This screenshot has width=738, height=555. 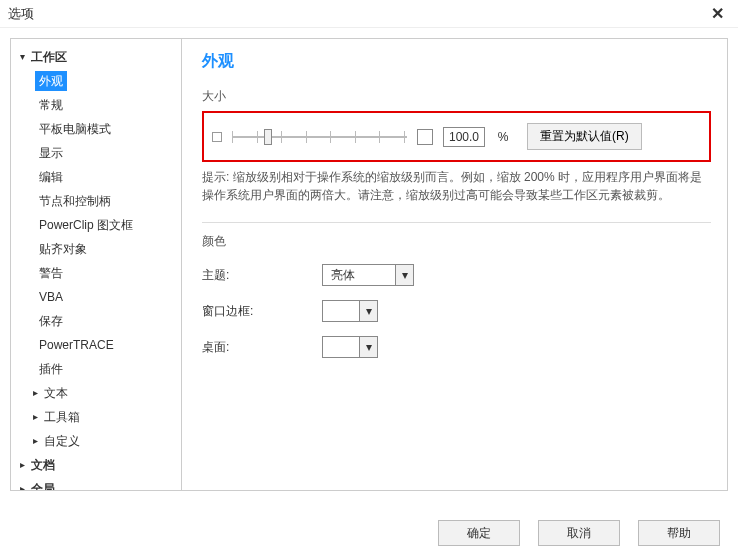 What do you see at coordinates (96, 225) in the screenshot?
I see `tree-item-powerclip: PowerClip 图文框` at bounding box center [96, 225].